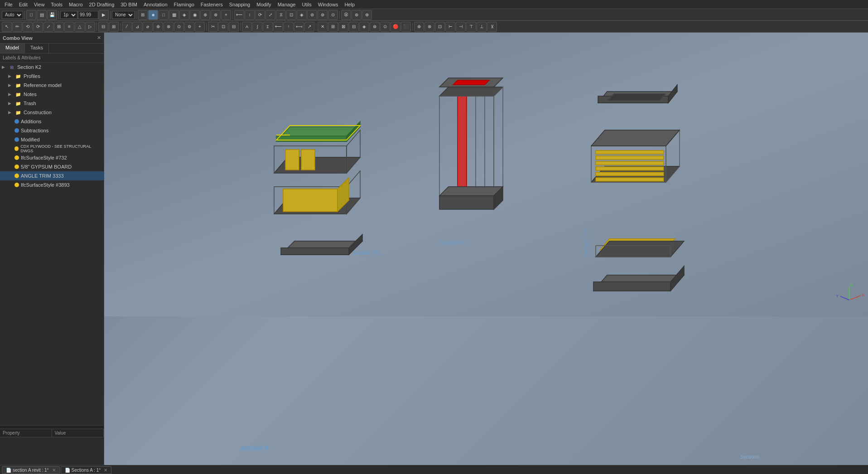  What do you see at coordinates (395, 27) in the screenshot?
I see `tb2-37: 🔴` at bounding box center [395, 27].